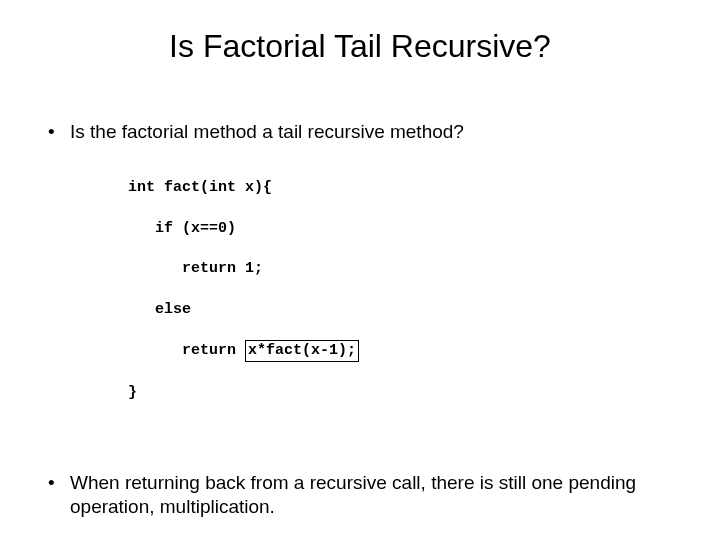 This screenshot has height=540, width=720. I want to click on bullet-text: Is the factorial method a tail recursive…, so click(267, 132).